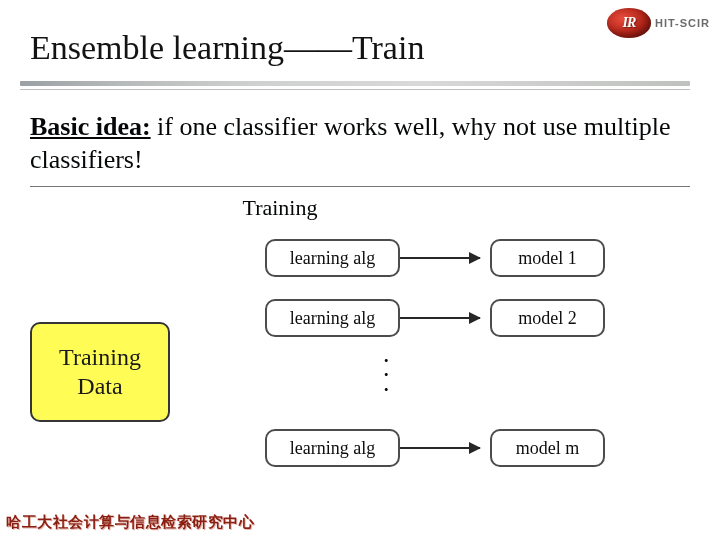 The width and height of the screenshot is (720, 540). I want to click on training-data-box: Training Data, so click(100, 372).